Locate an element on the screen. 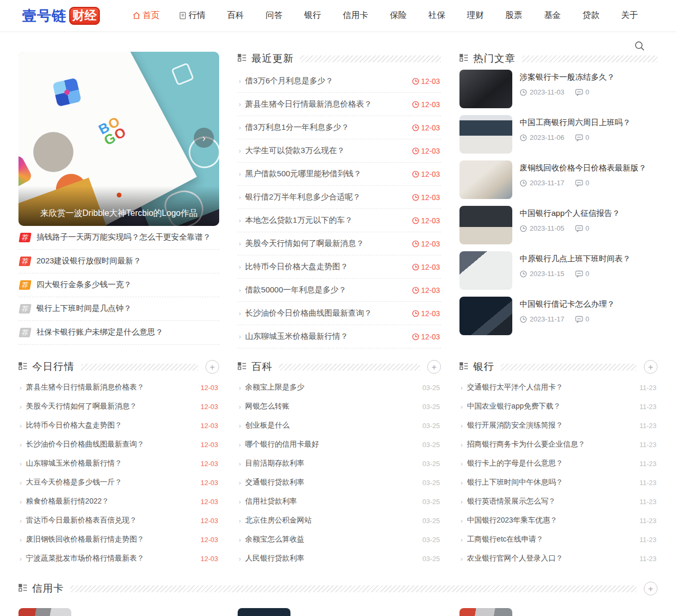 This screenshot has height=616, width=676. recent-item: › 黑户借款500元哪里能秒借到钱？ 12-03 is located at coordinates (339, 174).